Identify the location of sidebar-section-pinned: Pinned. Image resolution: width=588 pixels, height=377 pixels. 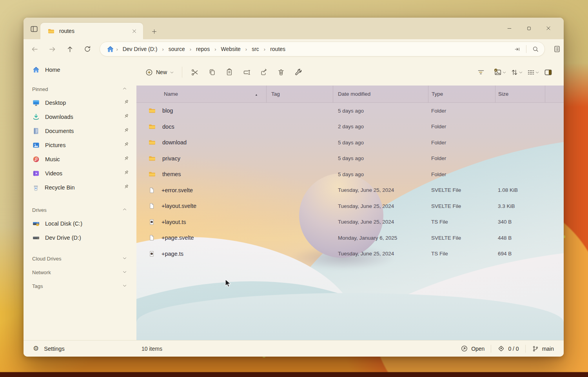
(80, 89).